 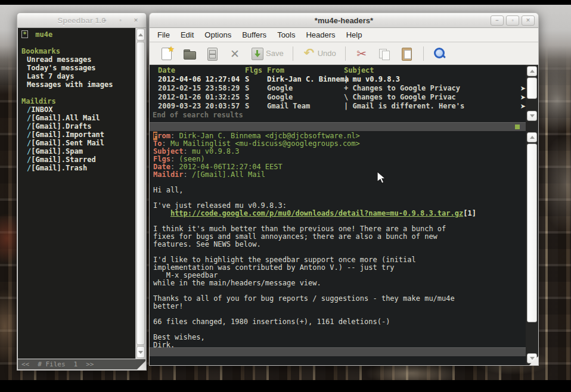 I want to click on speedbar-section-bookmarks: Bookmarks, so click(x=79, y=51).